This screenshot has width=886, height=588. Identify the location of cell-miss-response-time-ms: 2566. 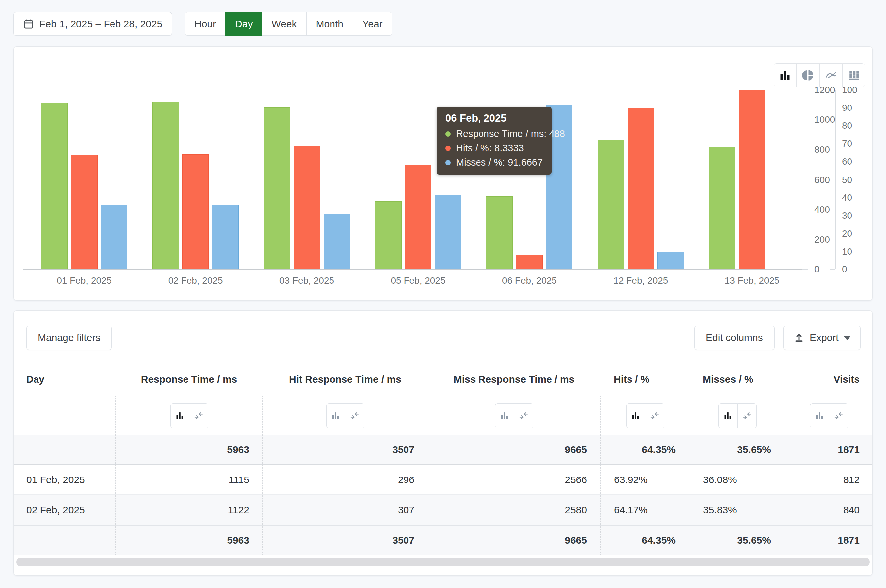
(514, 480).